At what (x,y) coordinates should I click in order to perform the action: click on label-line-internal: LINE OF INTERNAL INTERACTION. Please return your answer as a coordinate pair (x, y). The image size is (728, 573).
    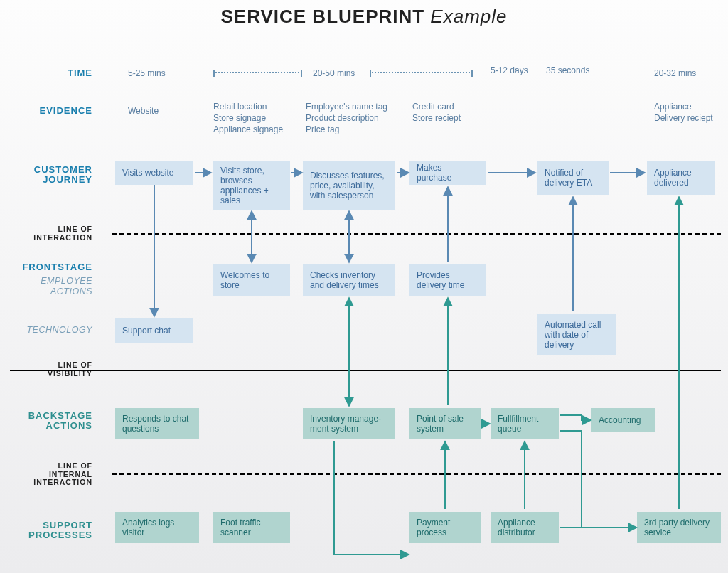
    Looking at the image, I should click on (46, 475).